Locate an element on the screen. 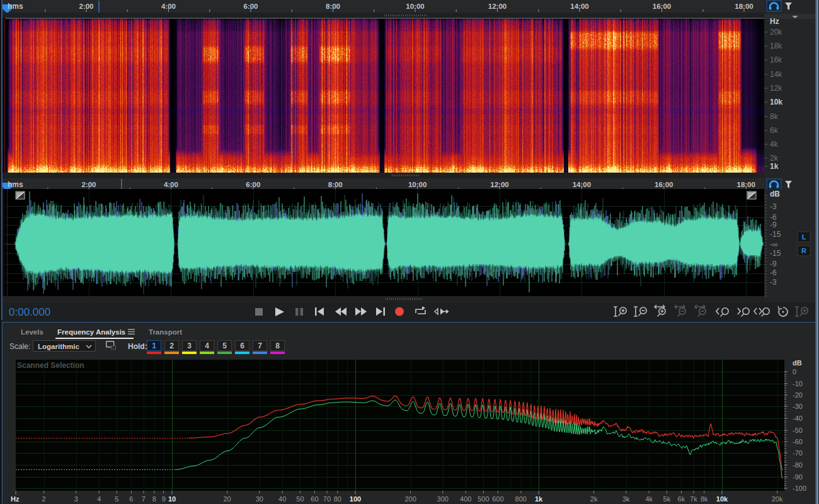 The image size is (819, 504). svg-text: Scanned Selection is located at coordinates (50, 365).